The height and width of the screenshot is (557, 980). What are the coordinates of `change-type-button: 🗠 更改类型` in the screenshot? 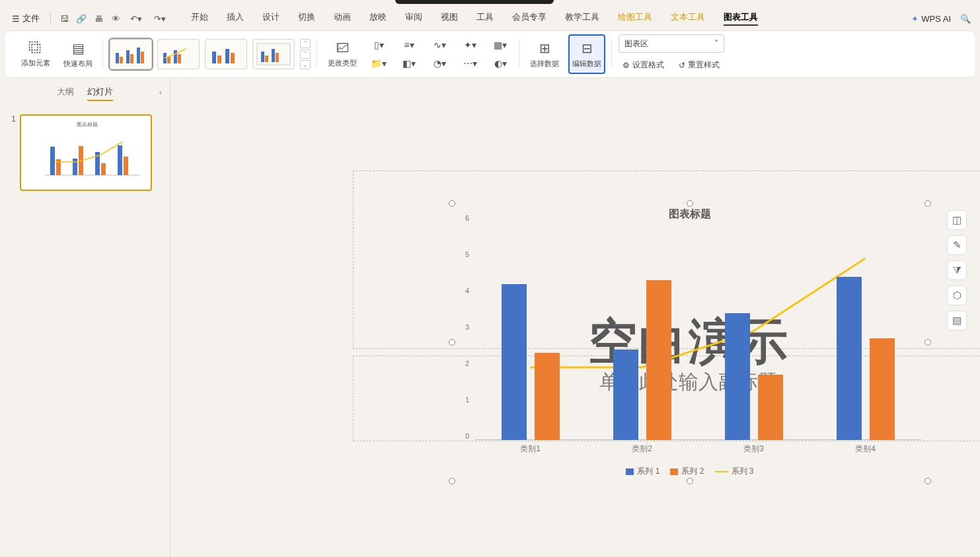 It's located at (342, 54).